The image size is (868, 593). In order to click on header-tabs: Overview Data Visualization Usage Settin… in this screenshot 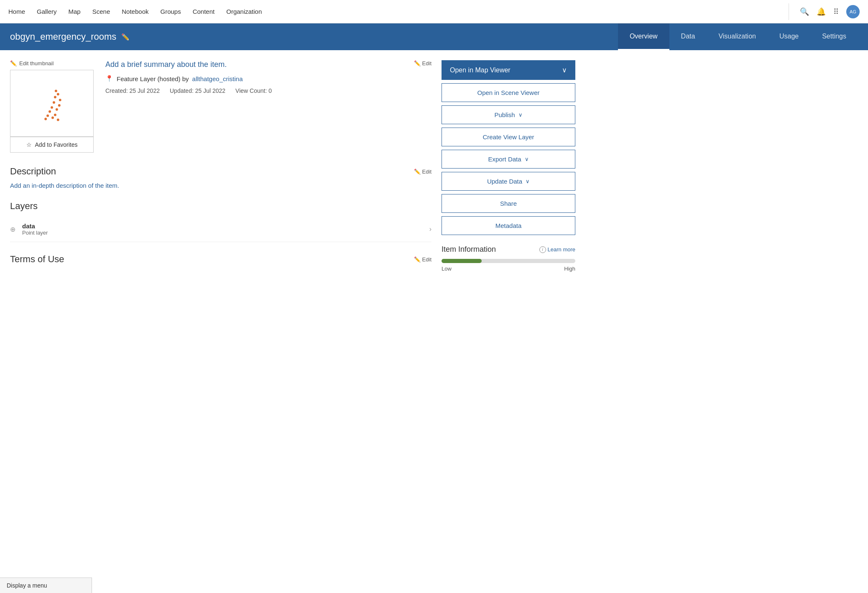, I will do `click(738, 37)`.